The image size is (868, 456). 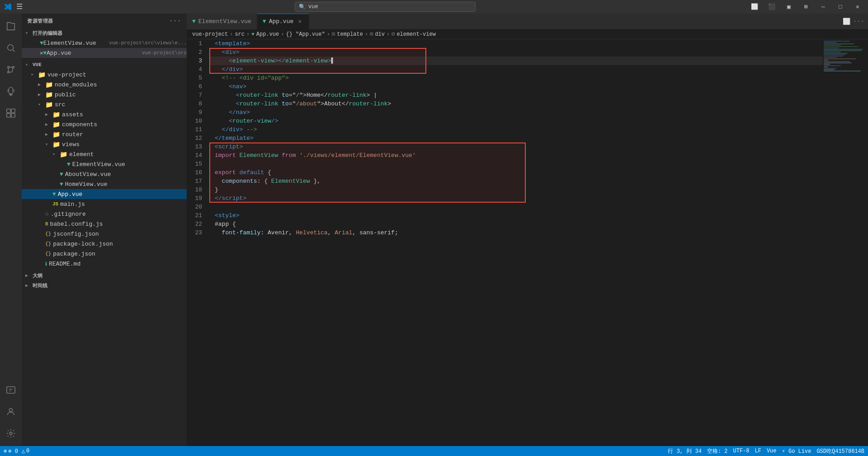 I want to click on router-item: ▶ 📁 router, so click(x=104, y=134).